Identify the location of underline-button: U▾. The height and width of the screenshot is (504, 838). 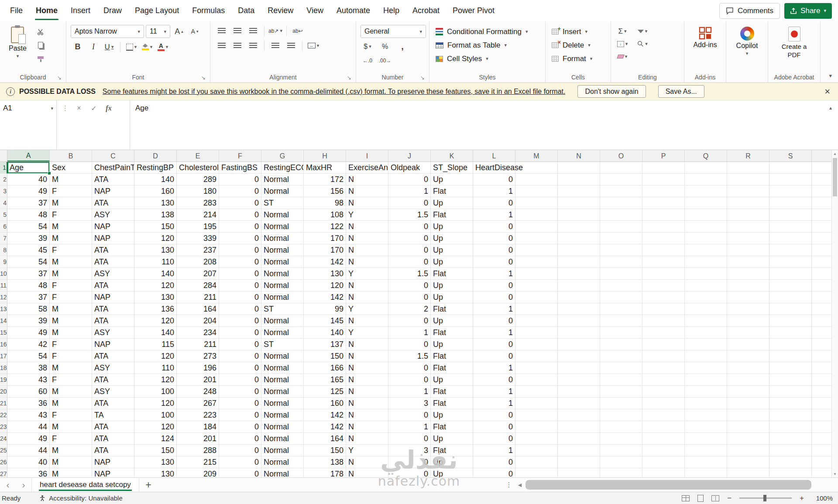
(109, 47).